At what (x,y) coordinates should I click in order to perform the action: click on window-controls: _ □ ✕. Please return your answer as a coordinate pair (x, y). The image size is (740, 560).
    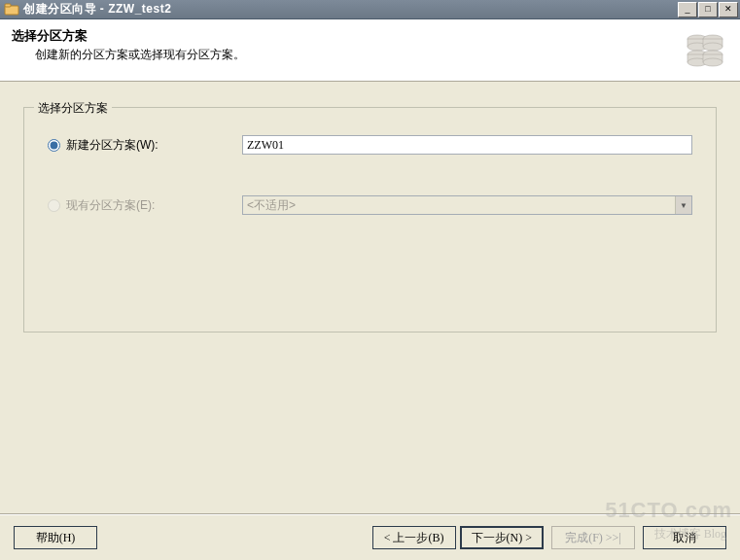
    Looking at the image, I should click on (708, 10).